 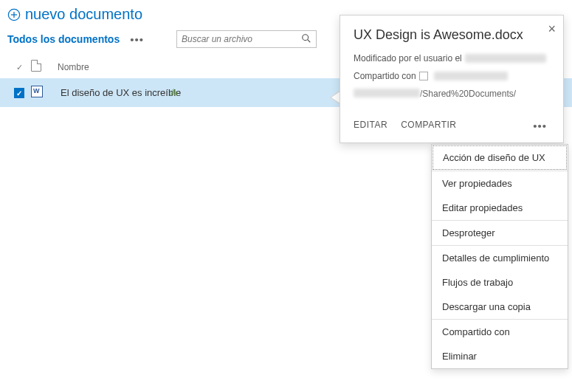 What do you see at coordinates (468, 94) in the screenshot?
I see `url-suffix: /Shared%20Documents/` at bounding box center [468, 94].